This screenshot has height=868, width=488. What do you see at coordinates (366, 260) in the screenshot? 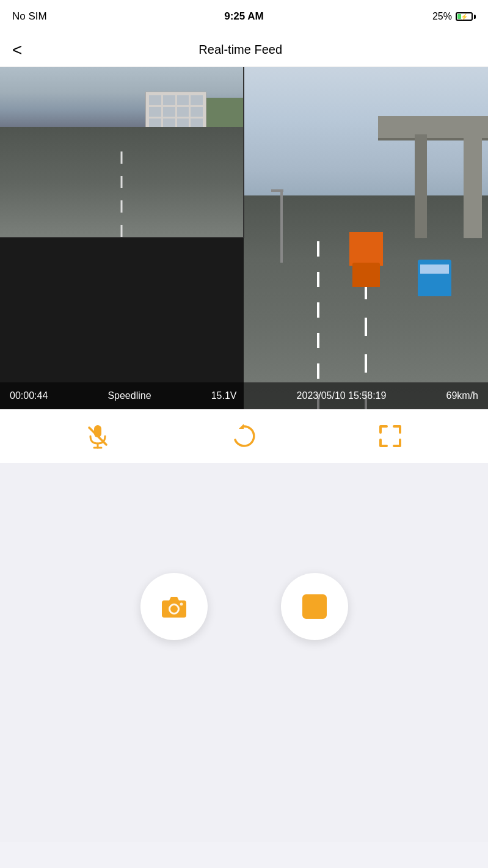
I see `truck` at bounding box center [366, 260].